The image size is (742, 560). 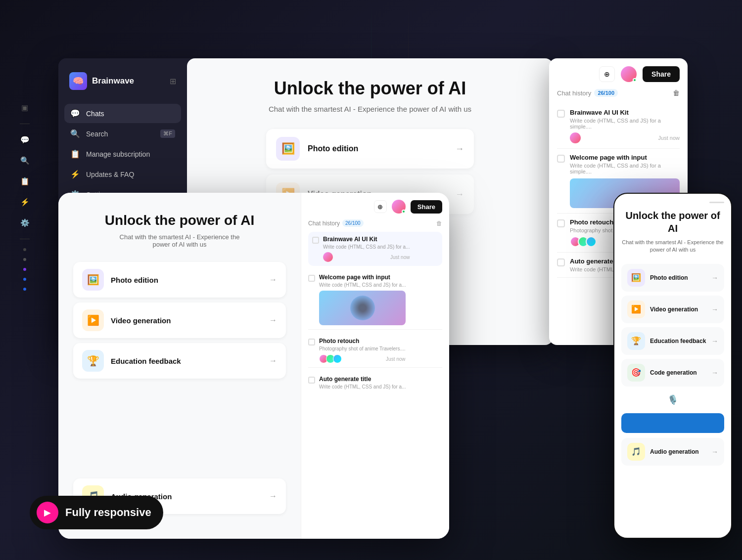 I want to click on tablet-hero-title: Unlock the power of AI, so click(x=180, y=220).